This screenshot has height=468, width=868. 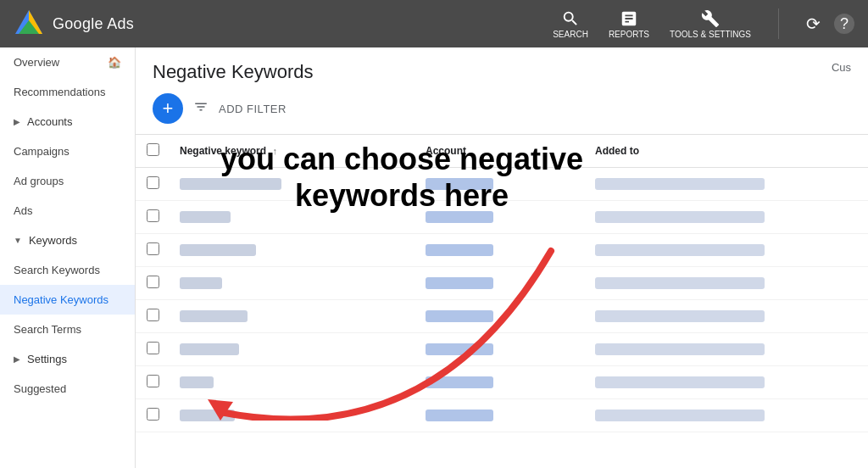 I want to click on add-button: +, so click(x=168, y=109).